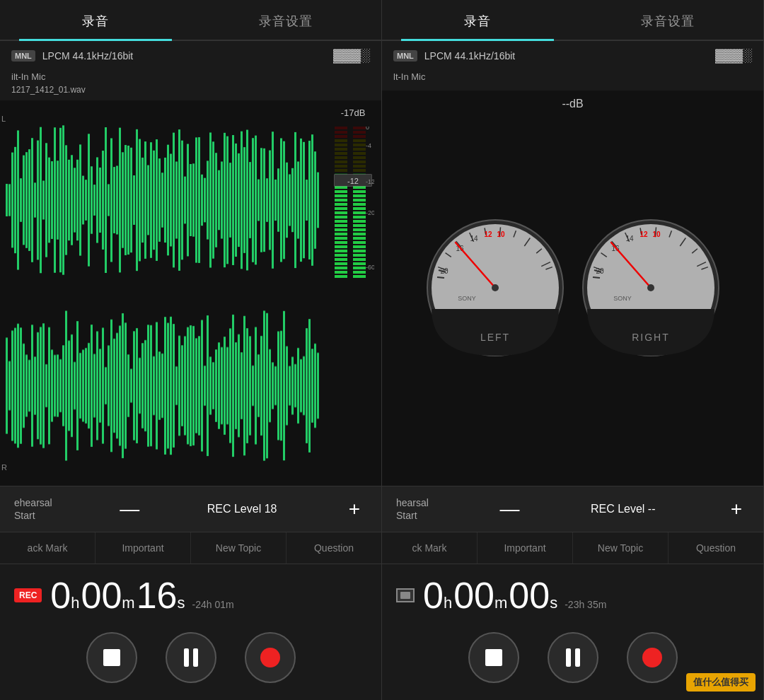 The height and width of the screenshot is (700, 764). I want to click on left-vu-dial: 20 16 14 12 10 SONY LEFT, so click(495, 288).